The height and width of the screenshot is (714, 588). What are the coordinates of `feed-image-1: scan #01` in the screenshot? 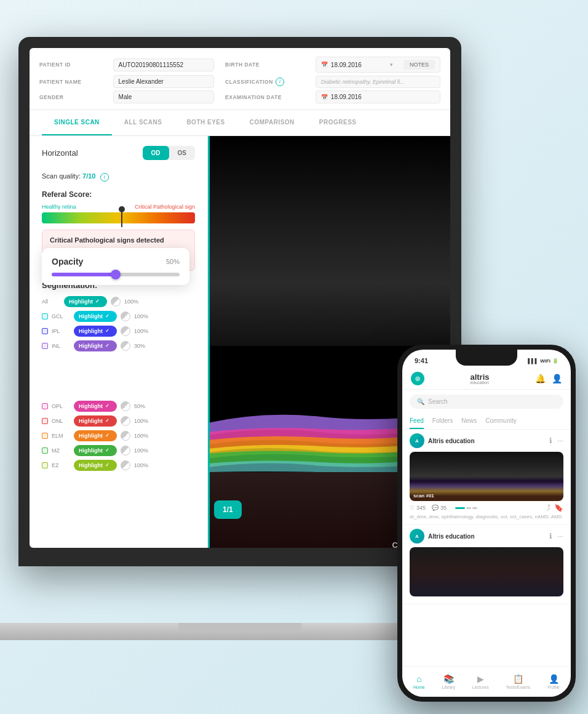 It's located at (487, 476).